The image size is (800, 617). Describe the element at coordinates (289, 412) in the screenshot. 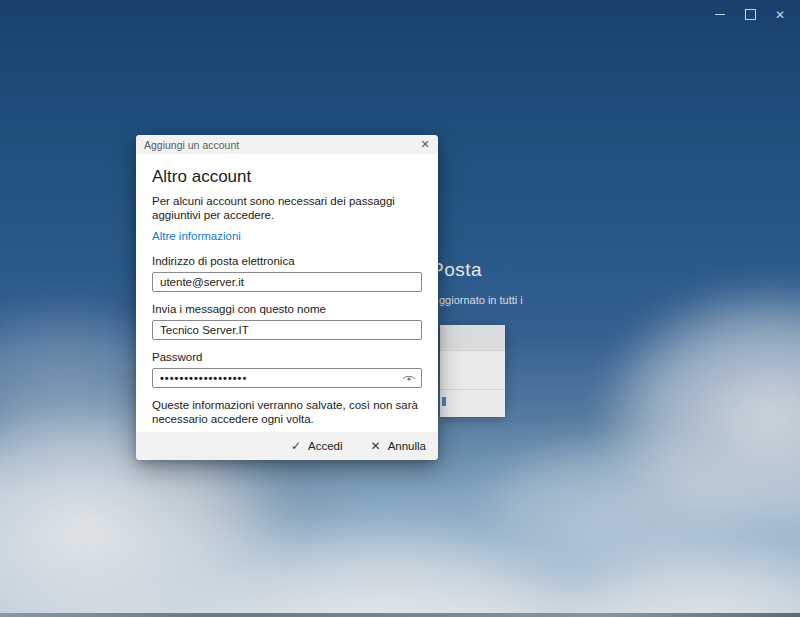

I see `save-info-note: Queste informazioni verranno salvate, co…` at that location.